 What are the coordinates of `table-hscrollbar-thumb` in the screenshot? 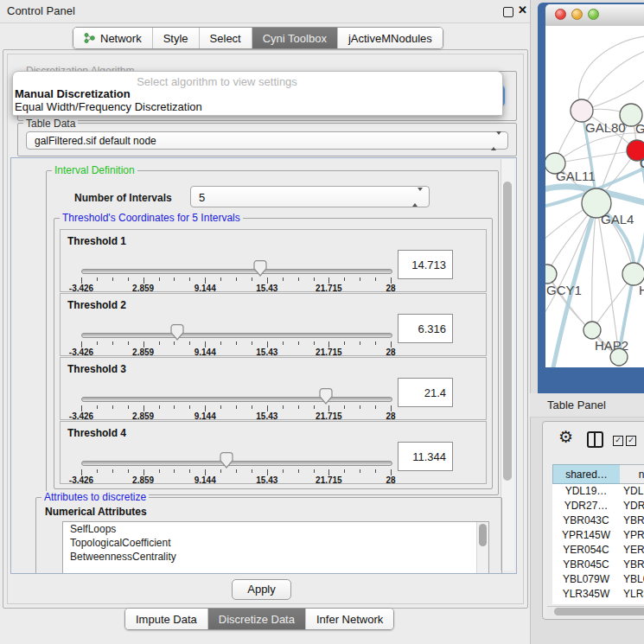 It's located at (599, 612).